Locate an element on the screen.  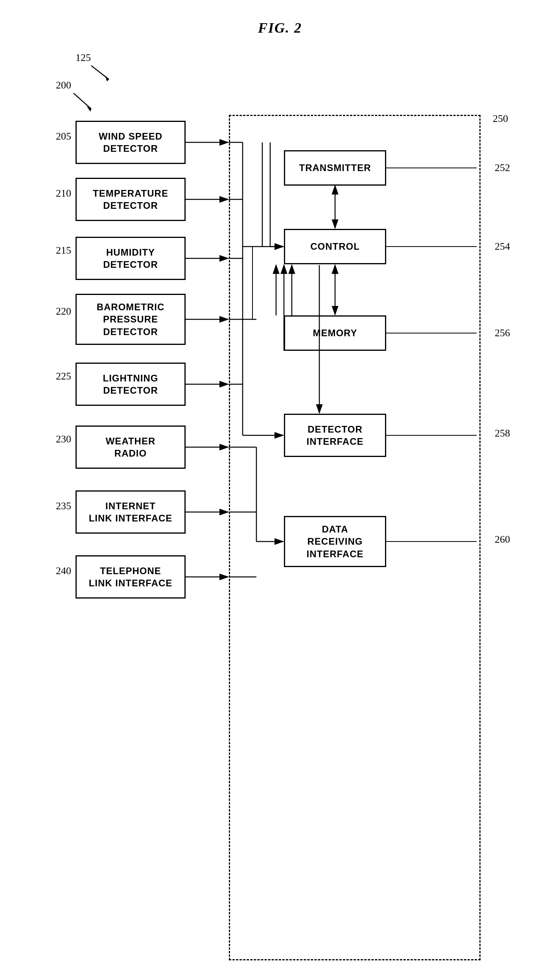
data-receiving-box: DATA RECEIVING INTERFACE is located at coordinates (335, 542).